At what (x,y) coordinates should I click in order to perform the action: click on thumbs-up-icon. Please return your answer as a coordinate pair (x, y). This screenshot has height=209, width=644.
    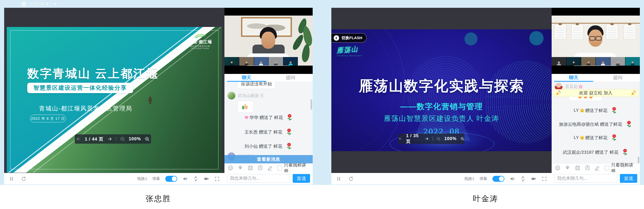
    Looking at the image, I should click on (245, 107).